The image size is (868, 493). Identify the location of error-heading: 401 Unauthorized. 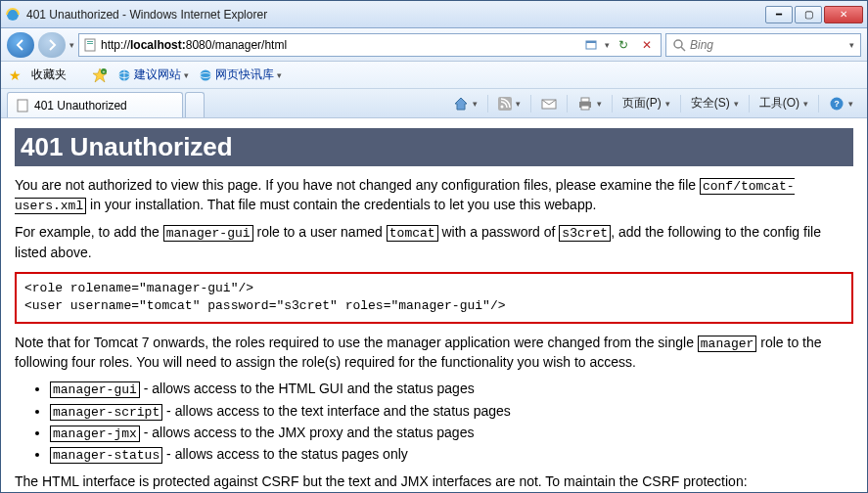
(434, 147).